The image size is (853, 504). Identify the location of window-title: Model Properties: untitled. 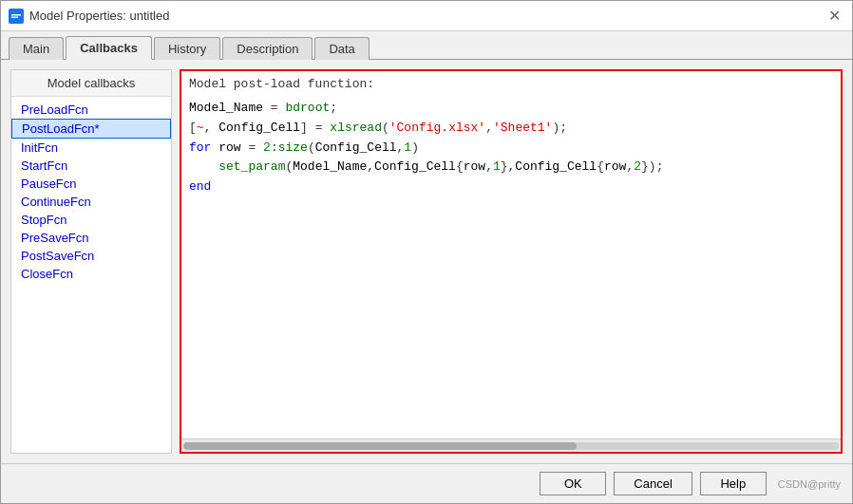
(99, 15).